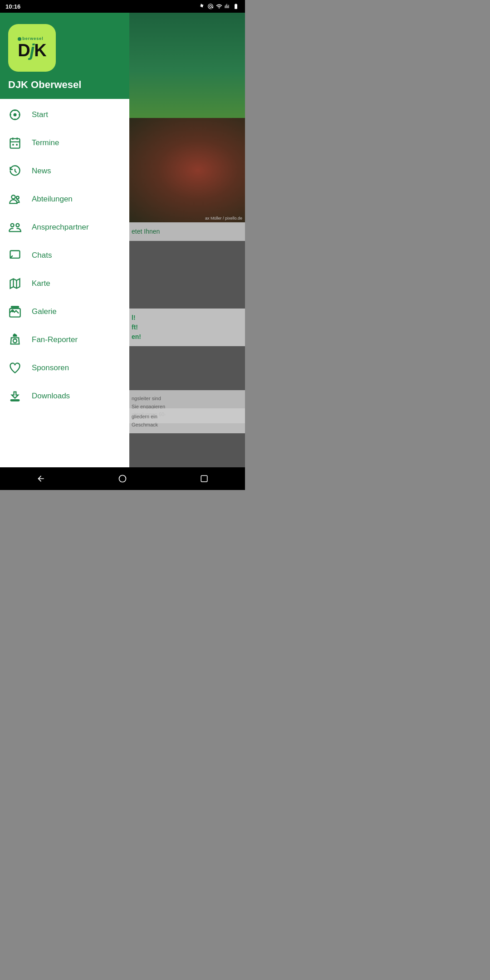 This screenshot has height=980, width=490. Describe the element at coordinates (42, 255) in the screenshot. I see `menu-label-chats: Chats` at that location.